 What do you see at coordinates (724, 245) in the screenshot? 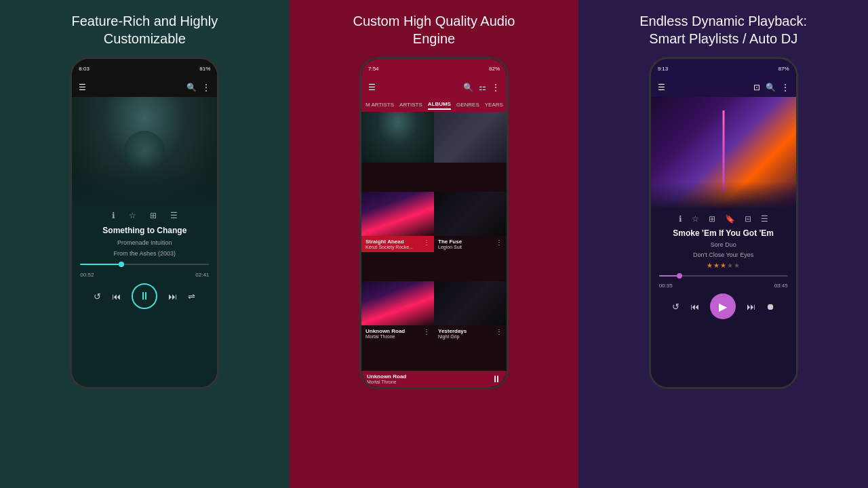
I see `song-artist-3: Sore Duo` at bounding box center [724, 245].